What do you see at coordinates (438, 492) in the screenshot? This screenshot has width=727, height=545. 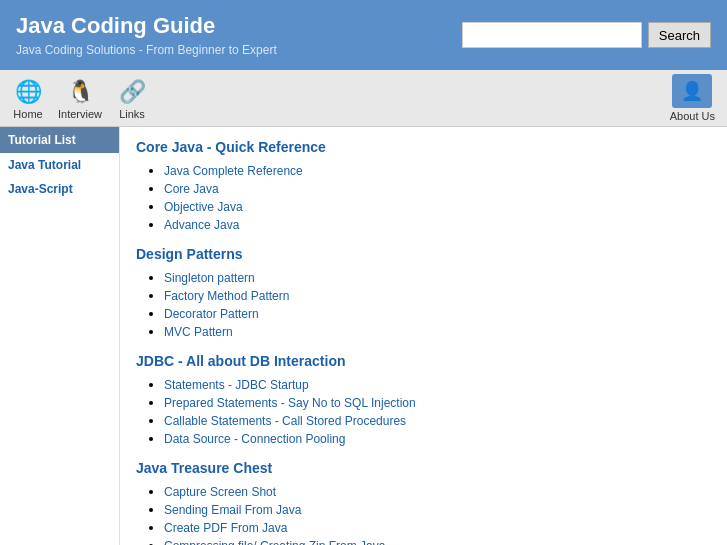 I see `list-item: Capture Screen Shot` at bounding box center [438, 492].